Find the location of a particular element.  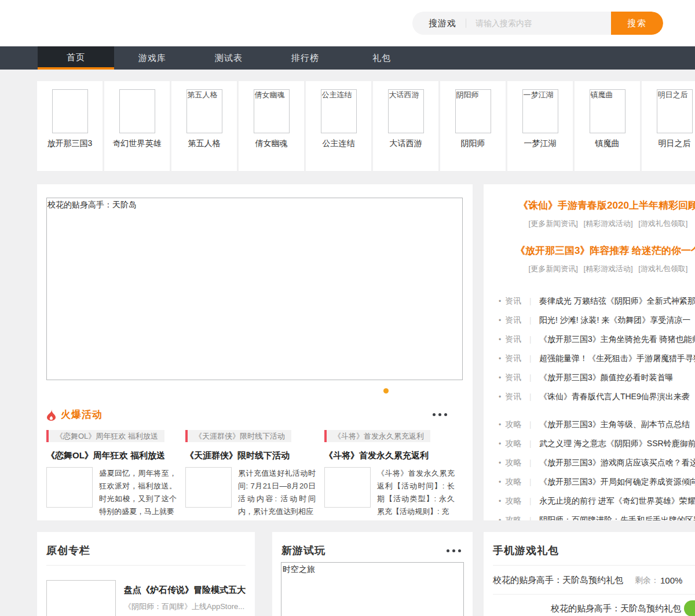

new-game-trial-title: 新游试玩 is located at coordinates (303, 551).